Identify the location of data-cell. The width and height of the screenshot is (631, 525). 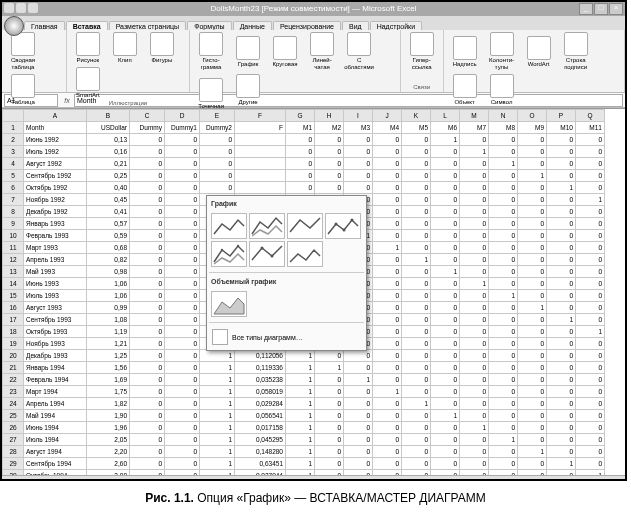
(260, 140).